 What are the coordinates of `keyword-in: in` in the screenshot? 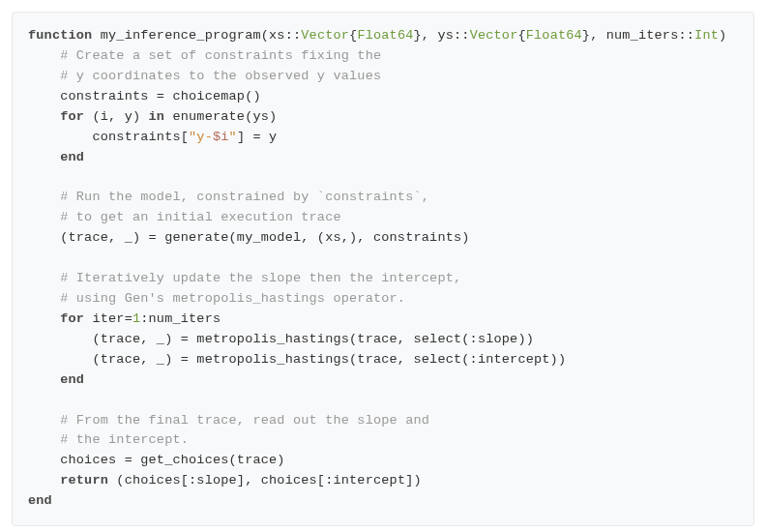 It's located at (157, 116).